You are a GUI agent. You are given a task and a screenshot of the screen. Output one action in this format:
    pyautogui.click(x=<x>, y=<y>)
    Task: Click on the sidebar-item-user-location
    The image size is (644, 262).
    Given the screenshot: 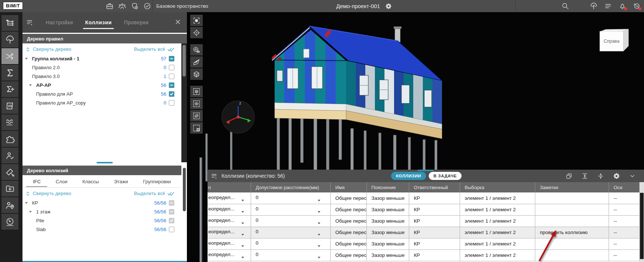 What is the action you would take?
    pyautogui.click(x=10, y=205)
    